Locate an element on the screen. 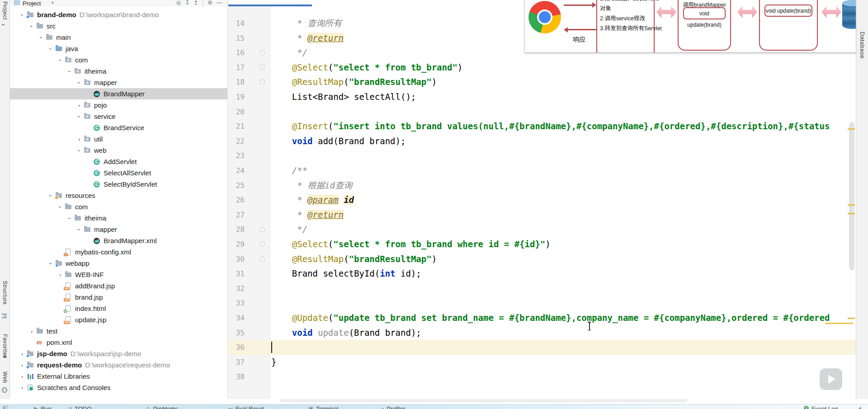 This screenshot has width=868, height=409. hide-panel-icon: — is located at coordinates (219, 3).